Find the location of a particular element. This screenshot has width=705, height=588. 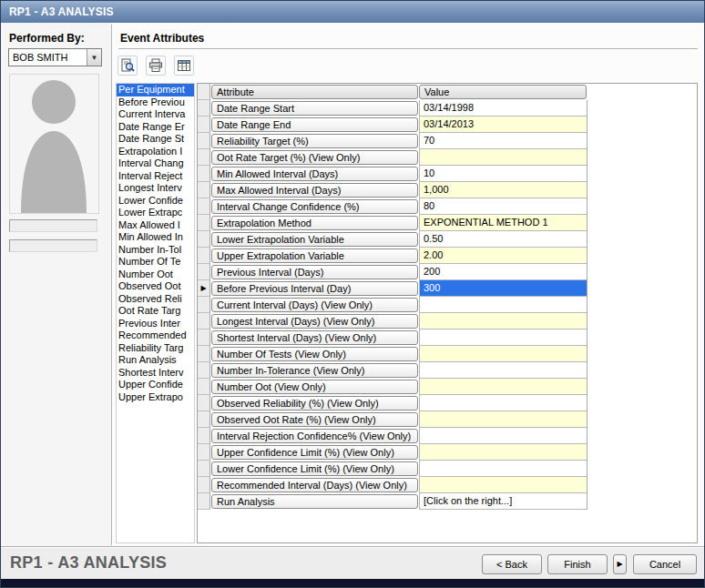

attribute-cell: Previous Interval (Days) is located at coordinates (315, 272).